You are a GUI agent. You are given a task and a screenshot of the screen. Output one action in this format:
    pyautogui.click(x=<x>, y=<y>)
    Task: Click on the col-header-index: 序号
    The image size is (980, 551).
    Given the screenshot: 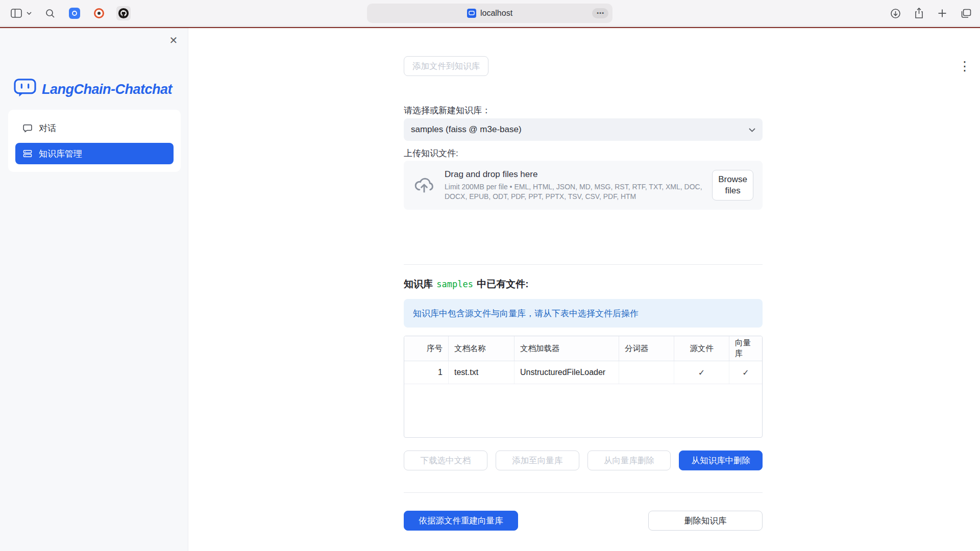 What is the action you would take?
    pyautogui.click(x=427, y=348)
    